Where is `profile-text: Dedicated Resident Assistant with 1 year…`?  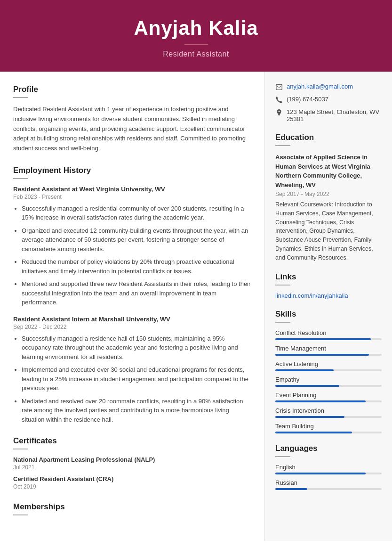
profile-text: Dedicated Resident Assistant with 1 year… is located at coordinates (132, 129).